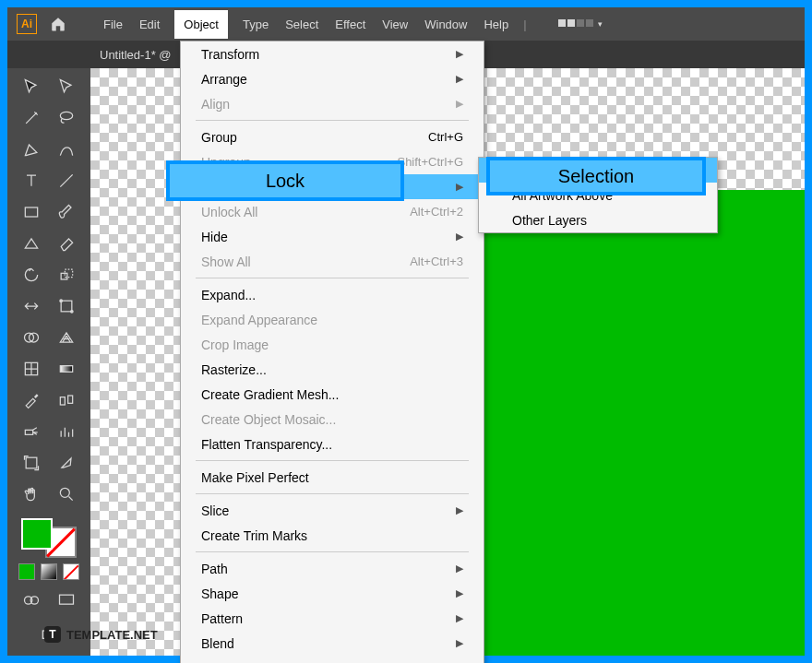  I want to click on hand-tool, so click(31, 494).